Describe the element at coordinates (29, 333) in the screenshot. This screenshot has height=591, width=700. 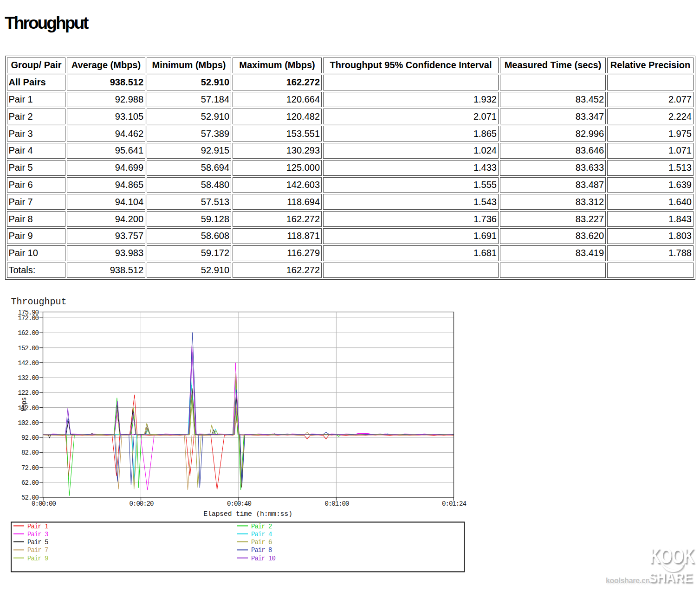
I see `svg-text: 162.00` at that location.